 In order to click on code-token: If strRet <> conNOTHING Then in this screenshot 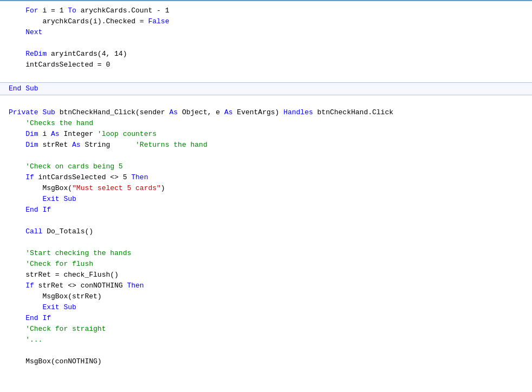, I will do `click(76, 286)`.